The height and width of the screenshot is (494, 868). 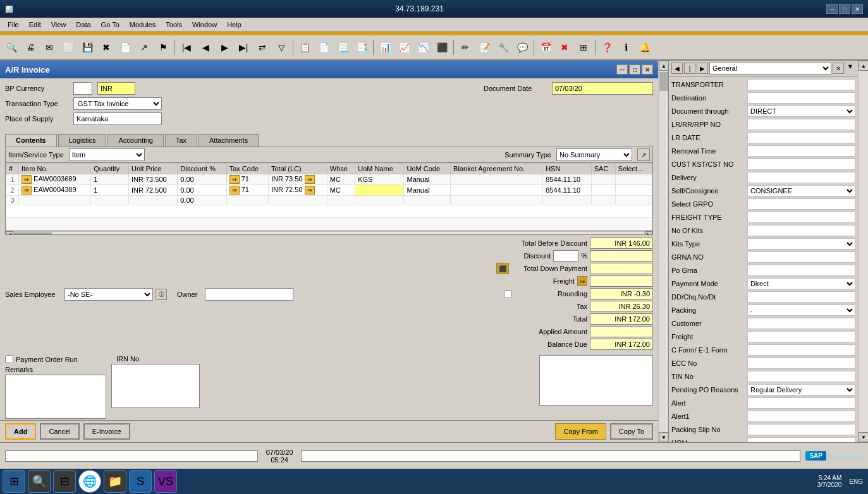 What do you see at coordinates (14, 481) in the screenshot?
I see `taskbar-windows: ⊞` at bounding box center [14, 481].